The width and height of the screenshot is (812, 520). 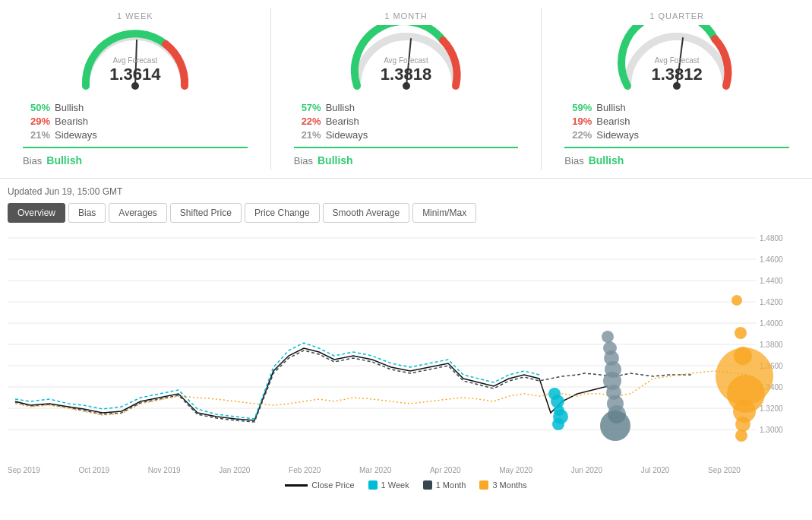 I want to click on tab-minim-max: Minim/Max, so click(x=444, y=213).